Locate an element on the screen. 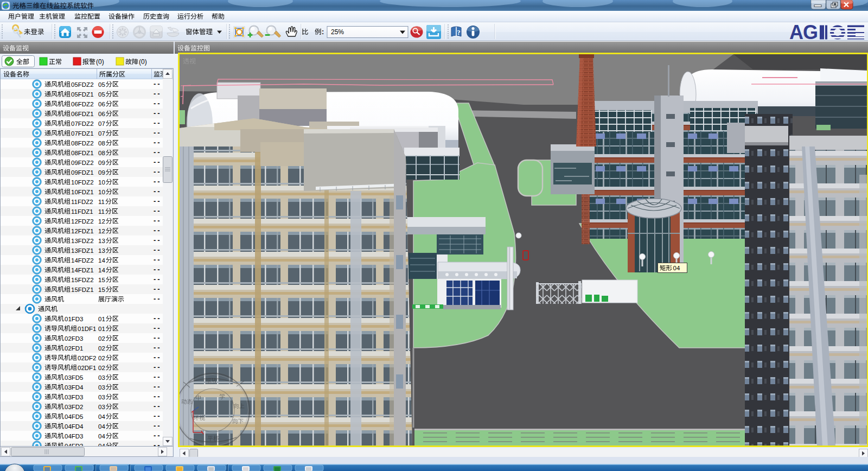 Image resolution: width=868 pixels, height=471 pixels. svg-text: 03FD3 is located at coordinates (74, 397).